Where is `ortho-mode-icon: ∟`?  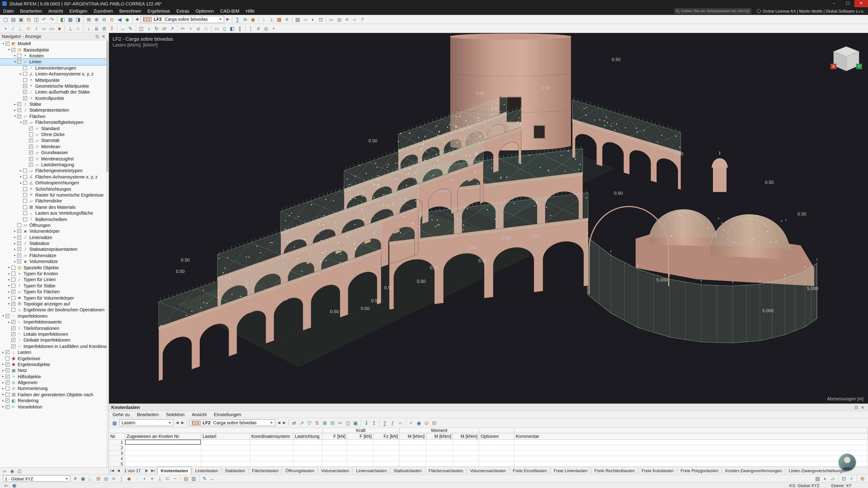 ortho-mode-icon: ∟ is located at coordinates (91, 479).